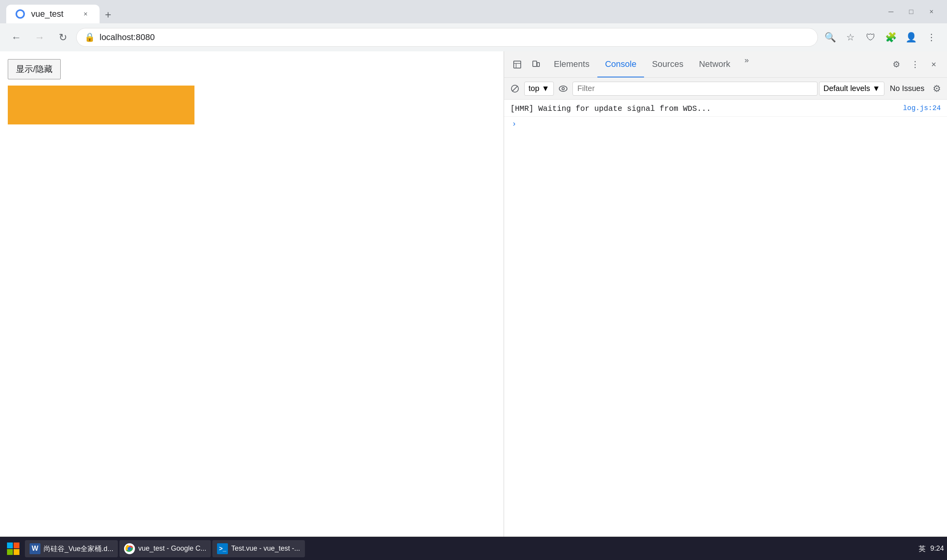 This screenshot has width=947, height=560. I want to click on devtools-settings-button: ⚙, so click(896, 65).